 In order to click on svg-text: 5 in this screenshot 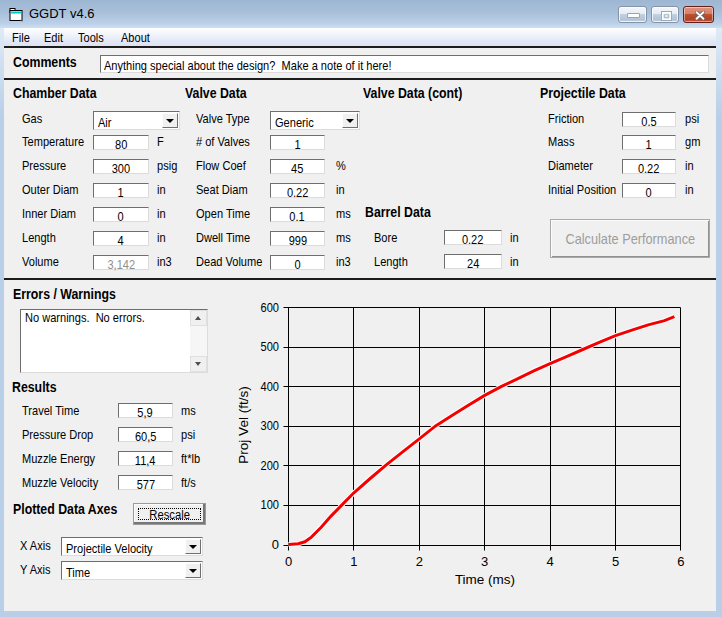, I will do `click(616, 562)`.